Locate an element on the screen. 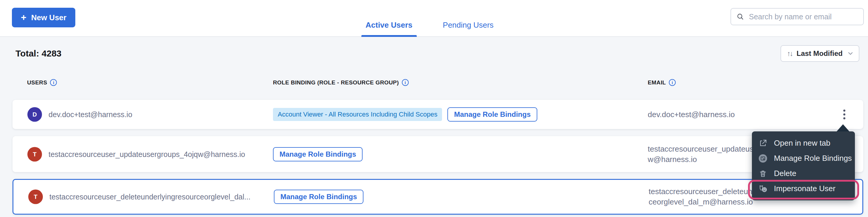 The height and width of the screenshot is (217, 868). menu-item-label: Manage Role Bindings is located at coordinates (813, 158).